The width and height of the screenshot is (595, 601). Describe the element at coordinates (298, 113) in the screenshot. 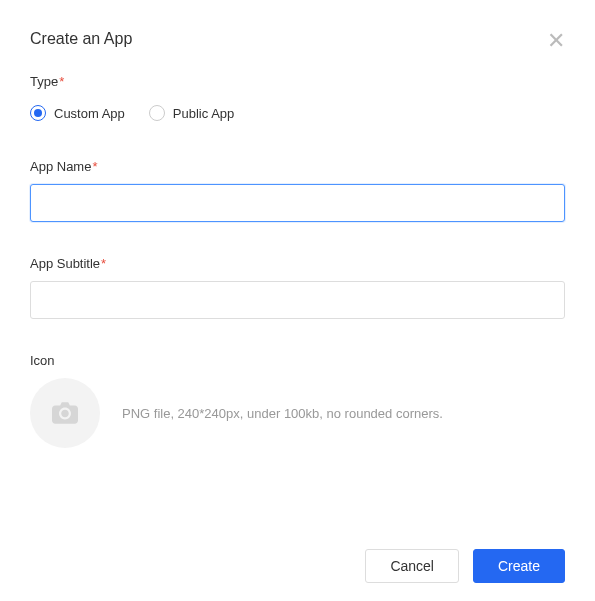

I see `type-radio-group: Custom App Public App` at that location.